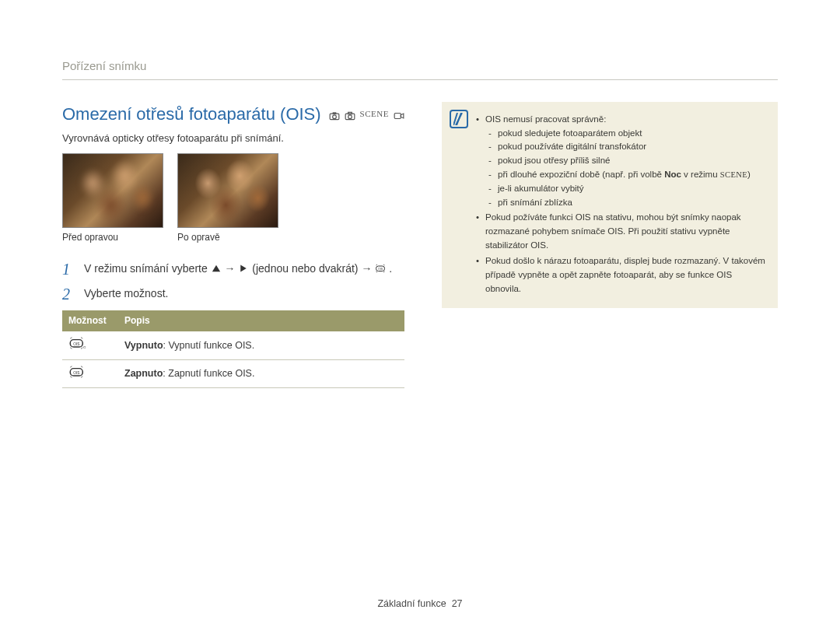 Image resolution: width=840 pixels, height=634 pixels. I want to click on photo-before, so click(113, 191).